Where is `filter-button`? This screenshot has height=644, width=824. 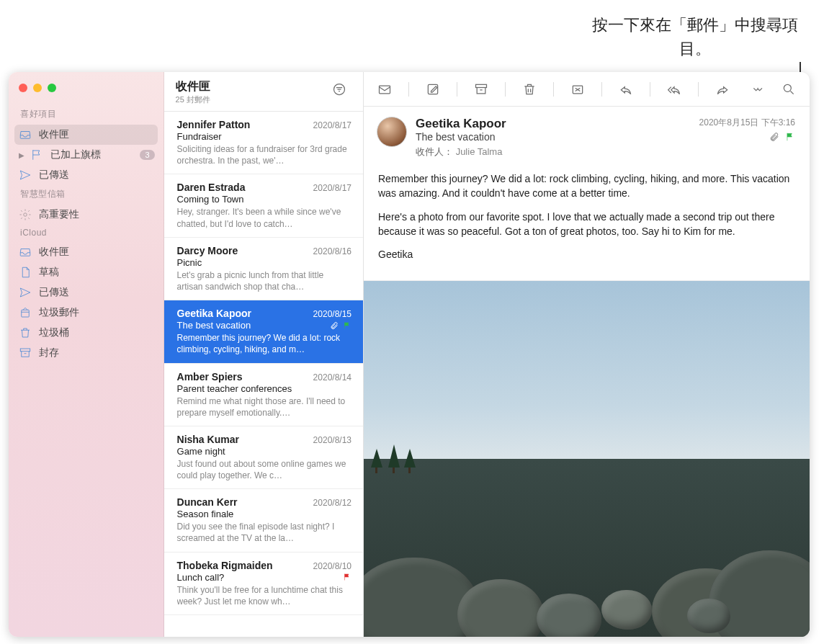 filter-button is located at coordinates (339, 89).